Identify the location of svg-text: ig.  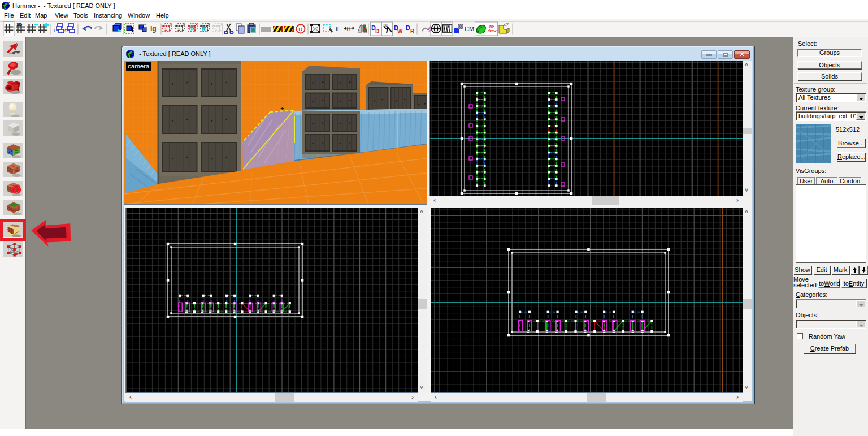
(154, 29).